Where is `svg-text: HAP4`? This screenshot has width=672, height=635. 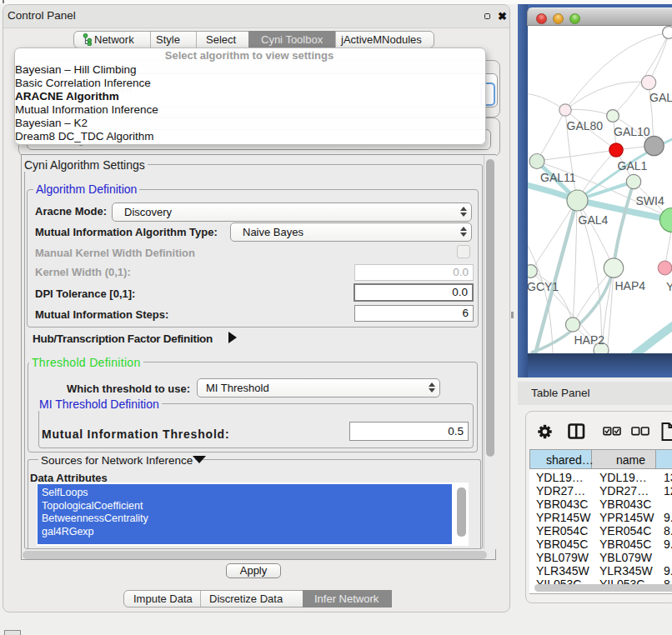
svg-text: HAP4 is located at coordinates (630, 286).